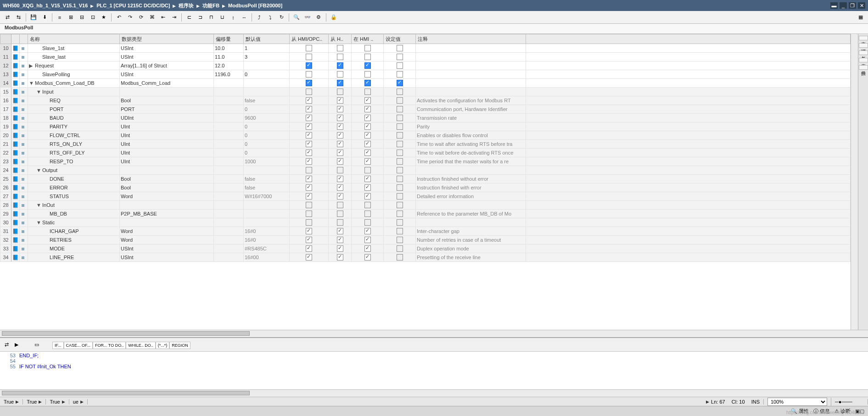  I want to click on cell-default: 16#00, so click(267, 258).